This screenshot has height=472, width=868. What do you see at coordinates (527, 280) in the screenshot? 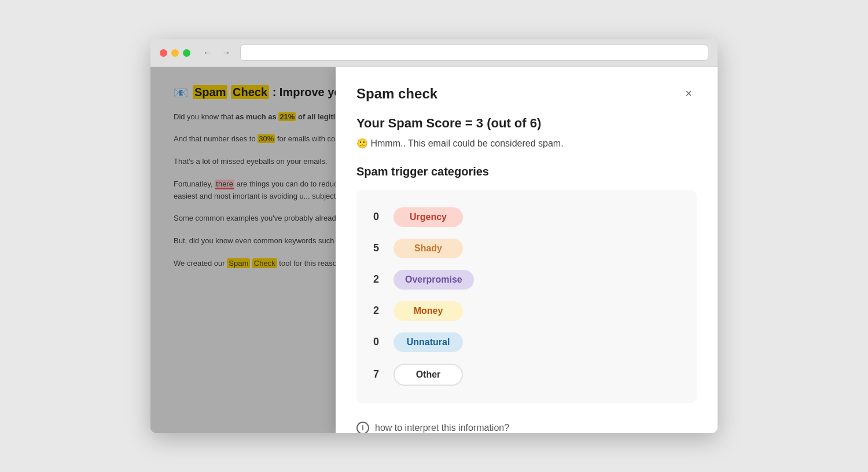
I see `category-row-overpromise: 2 Overpromise` at bounding box center [527, 280].